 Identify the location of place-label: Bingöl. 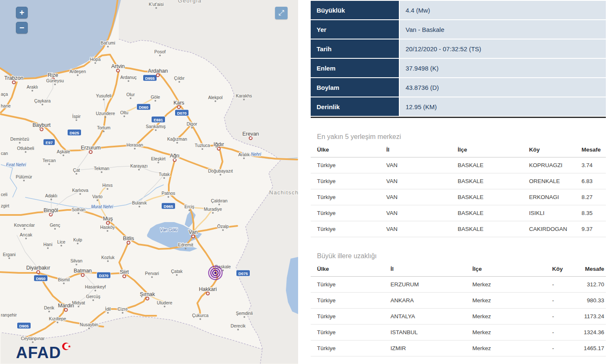
(51, 210).